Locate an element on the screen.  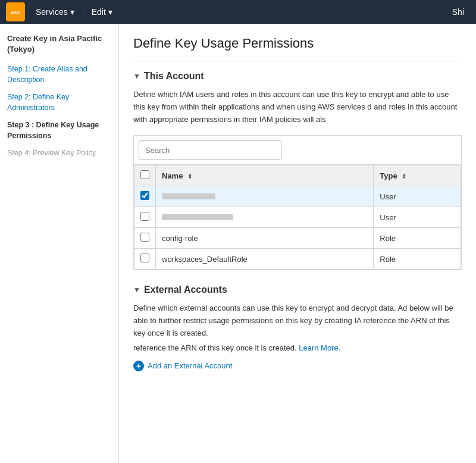
external-accounts-description: Define which external accounts can use t… is located at coordinates (298, 321).